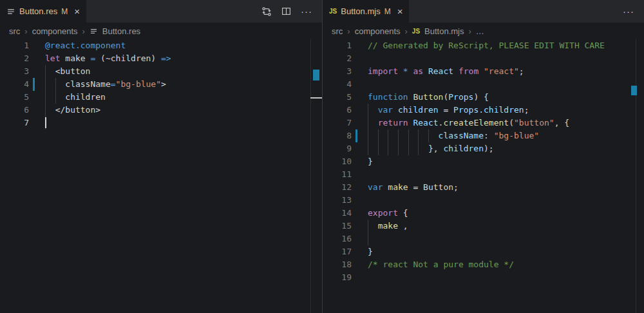  What do you see at coordinates (483, 187) in the screenshot?
I see `code-line: 12var make = Button;` at bounding box center [483, 187].